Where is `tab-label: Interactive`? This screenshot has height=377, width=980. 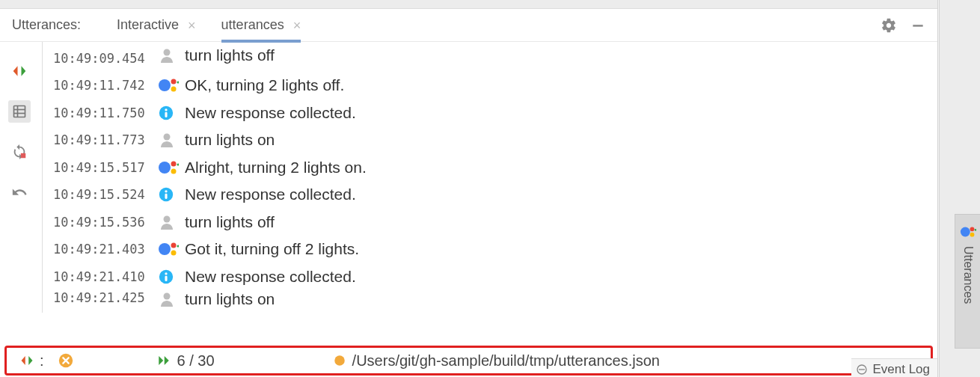 tab-label: Interactive is located at coordinates (148, 25).